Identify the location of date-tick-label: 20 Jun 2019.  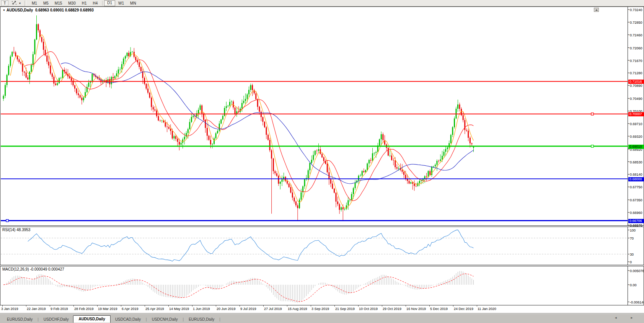
(226, 309).